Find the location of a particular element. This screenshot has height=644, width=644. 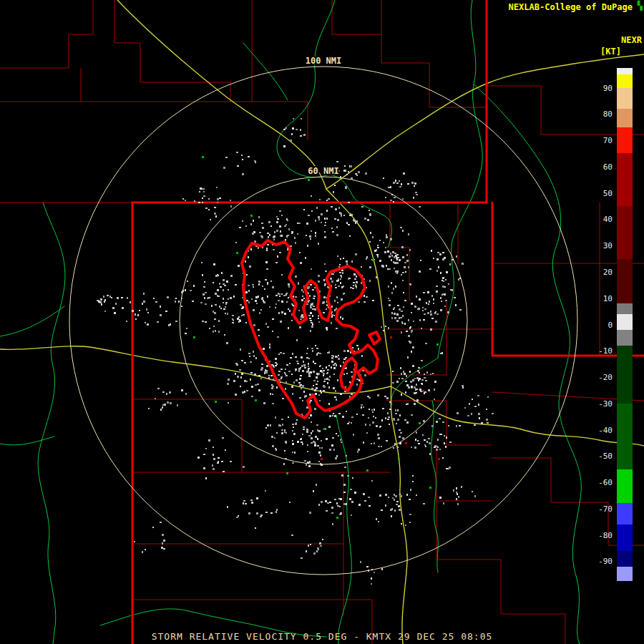

colorbar-tick-label: 70 is located at coordinates (600, 140).